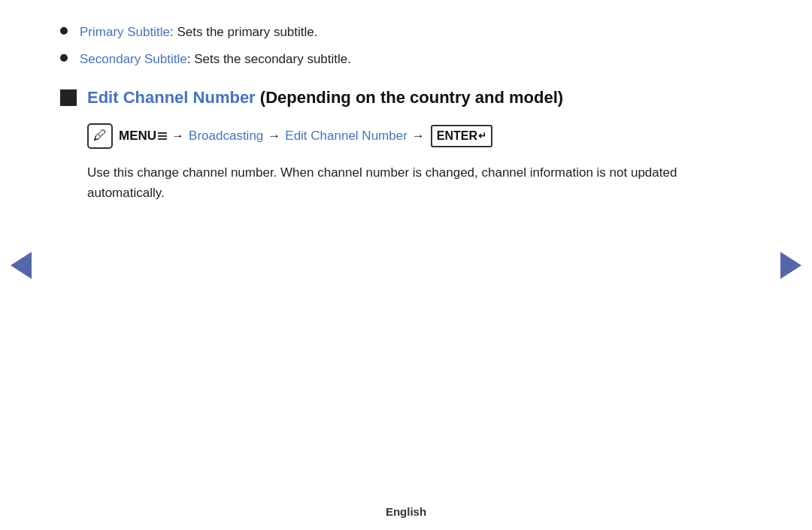 This screenshot has height=530, width=812. I want to click on enter-arrow-icon: ↵, so click(483, 136).